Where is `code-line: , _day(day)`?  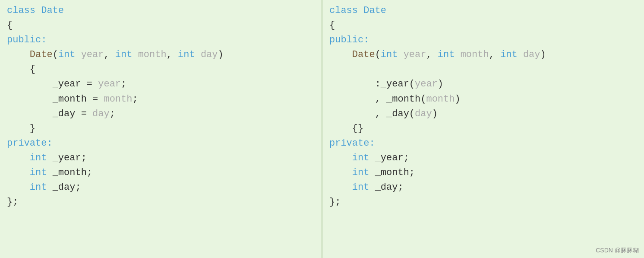 code-line: , _day(day) is located at coordinates (483, 114).